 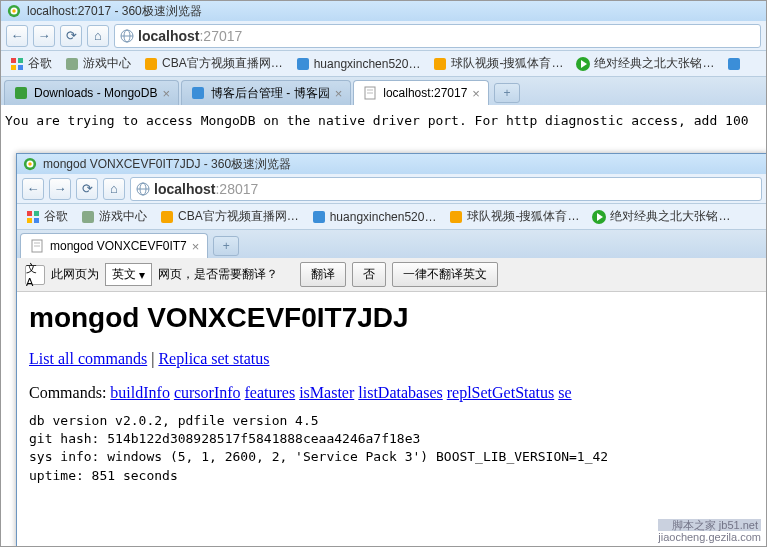 I want to click on outer-content: You are trying to access MongoDB on the …, so click(x=384, y=120).